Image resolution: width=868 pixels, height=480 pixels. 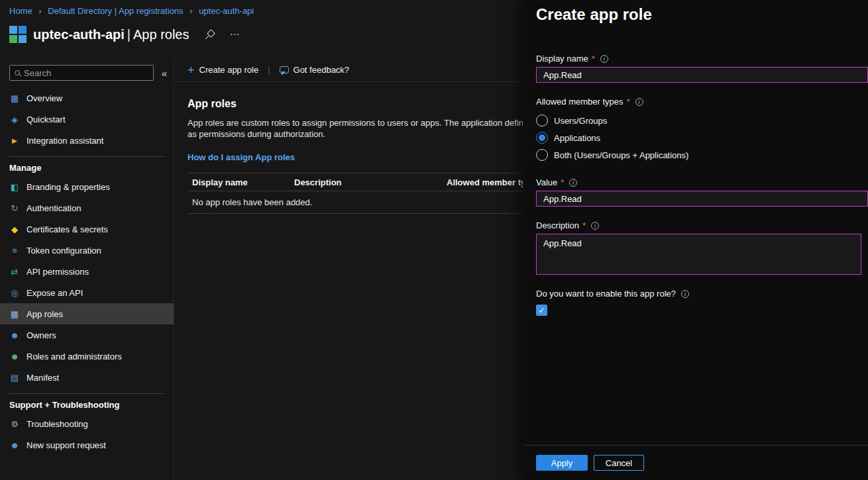 What do you see at coordinates (702, 15) in the screenshot?
I see `panel-title: Create app role` at bounding box center [702, 15].